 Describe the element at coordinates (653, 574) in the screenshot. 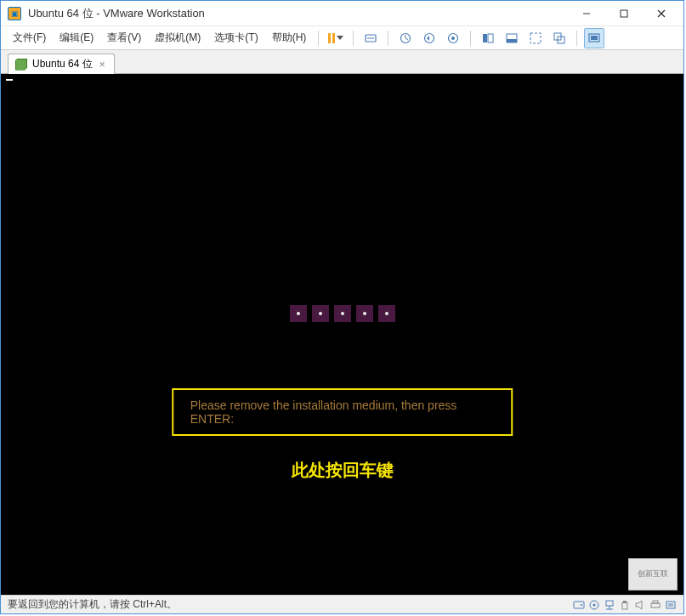

I see `watermark: 创新互联` at that location.